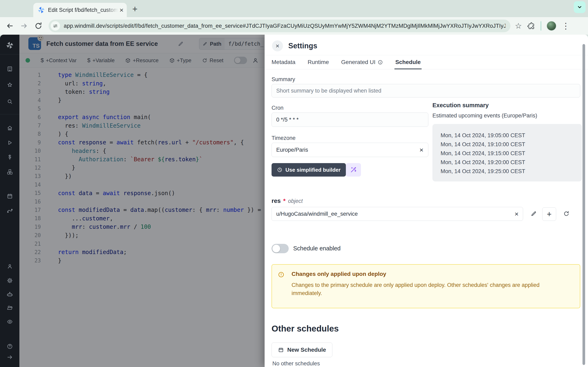 The image size is (588, 367). Describe the element at coordinates (552, 26) in the screenshot. I see `profile-avatar` at that location.